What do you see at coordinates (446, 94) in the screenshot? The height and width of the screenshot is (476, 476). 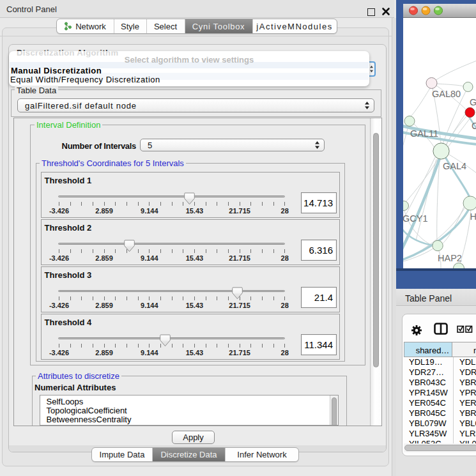 I see `svg-text: GAL80` at bounding box center [446, 94].